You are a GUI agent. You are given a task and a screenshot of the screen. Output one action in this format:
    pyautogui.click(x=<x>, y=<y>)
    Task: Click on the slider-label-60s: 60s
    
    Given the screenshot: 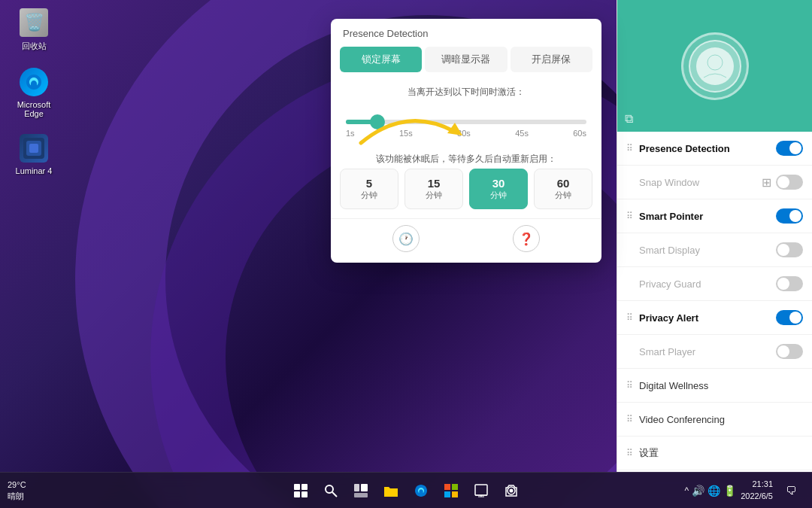 What is the action you would take?
    pyautogui.click(x=580, y=133)
    